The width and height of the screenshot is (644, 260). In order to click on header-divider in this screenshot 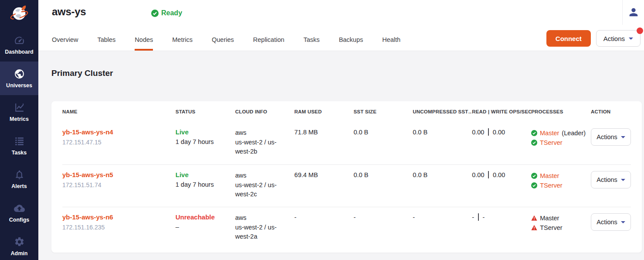, I will do `click(622, 12)`.